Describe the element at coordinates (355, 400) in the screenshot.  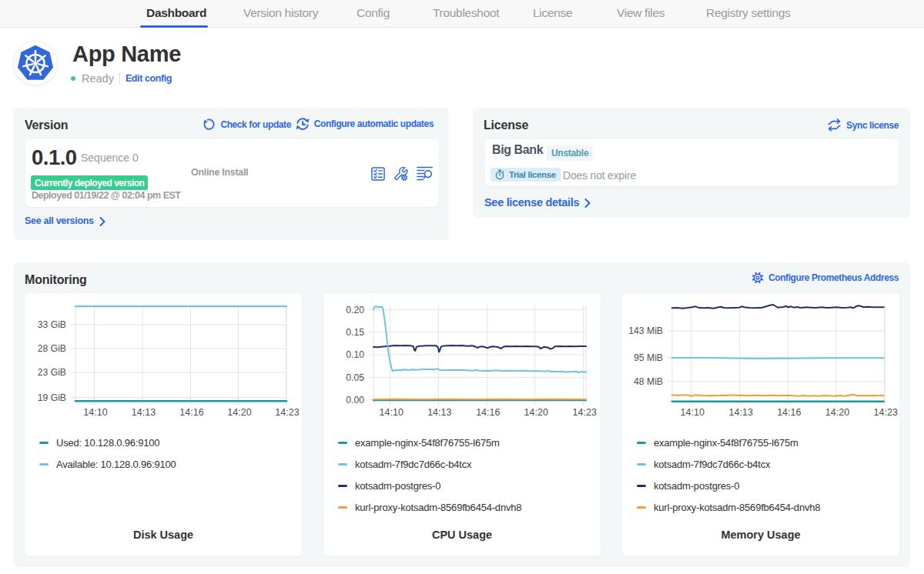
I see `svg-text: 0.00` at that location.